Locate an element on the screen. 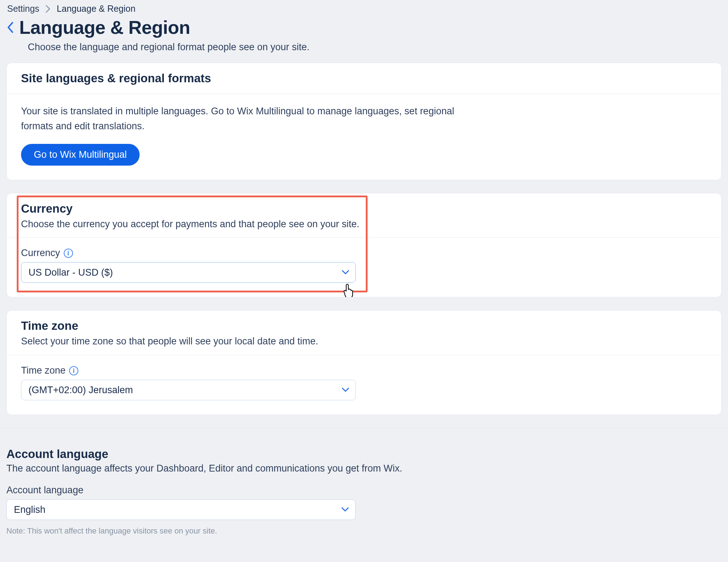  currency-select: US Dollar - USD ($) is located at coordinates (188, 272).